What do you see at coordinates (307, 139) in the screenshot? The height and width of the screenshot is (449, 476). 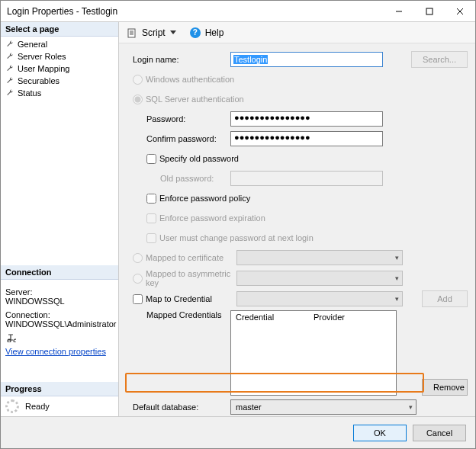 I see `confirm-password-input: ●●●●●●●●●●●●●●●` at bounding box center [307, 139].